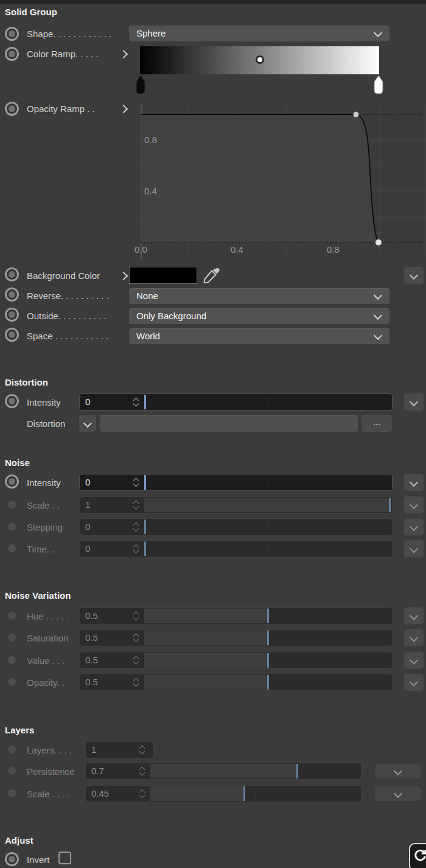  What do you see at coordinates (12, 548) in the screenshot?
I see `enable-toggle-noise-time` at bounding box center [12, 548].